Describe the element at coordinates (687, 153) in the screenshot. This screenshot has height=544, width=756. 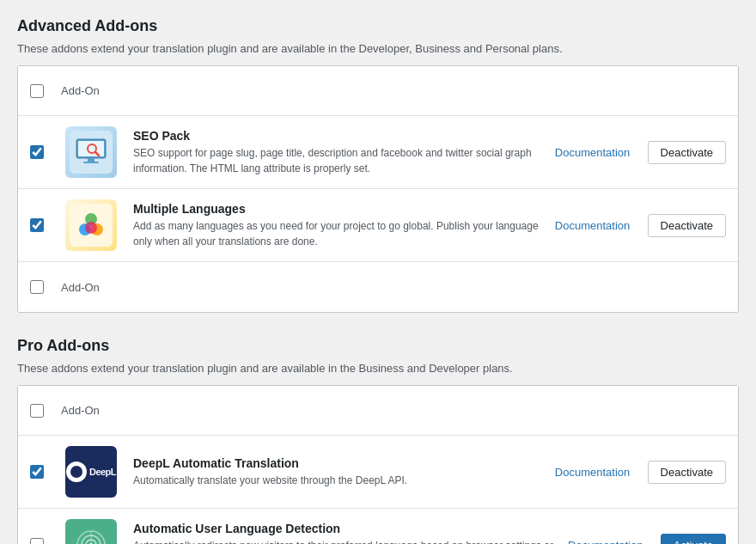
I see `seo-pack-action-cell: Deactivate` at that location.